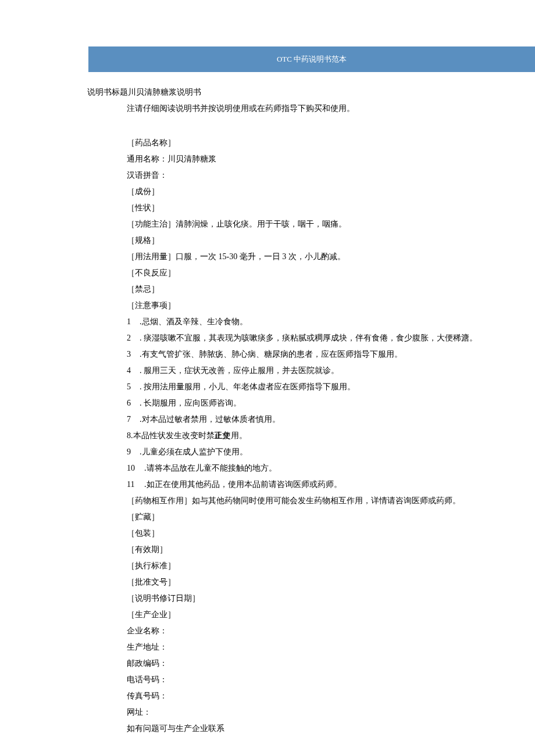  Describe the element at coordinates (165, 92) in the screenshot. I see `title-text: 川贝清肺糖浆说明书` at that location.